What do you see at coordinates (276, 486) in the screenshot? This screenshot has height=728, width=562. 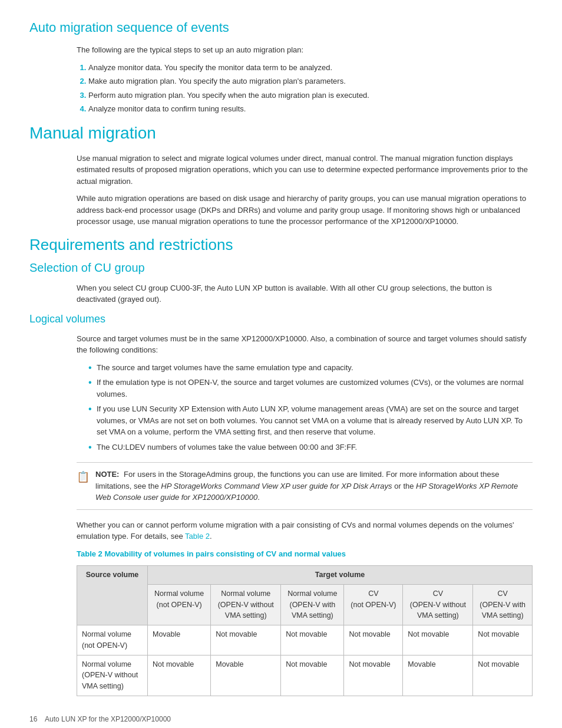 I see `note-italic1: HP StorageWorks Command View XP user gui…` at bounding box center [276, 486].